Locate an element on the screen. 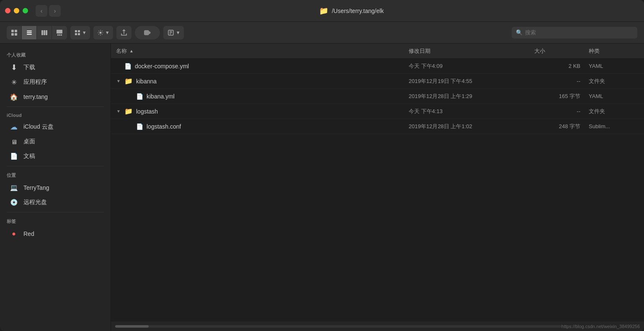  settings-dropdown: ▾ is located at coordinates (103, 33).